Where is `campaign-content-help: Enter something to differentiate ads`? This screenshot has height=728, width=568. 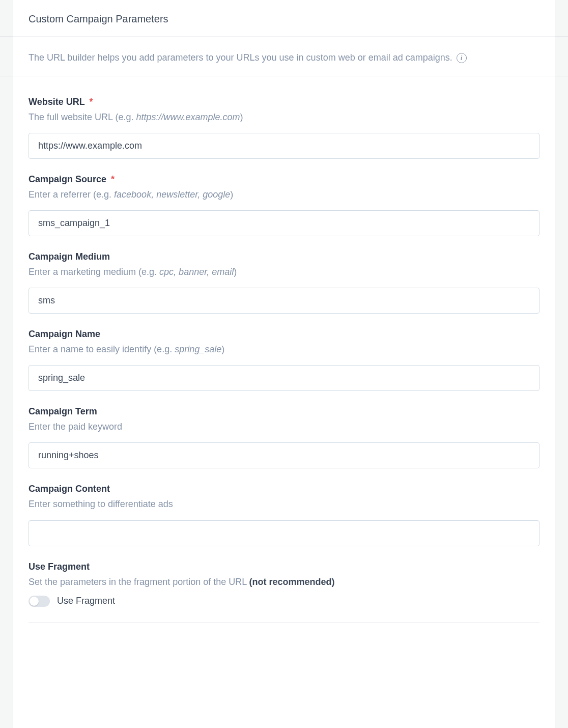
campaign-content-help: Enter something to differentiate ads is located at coordinates (284, 504).